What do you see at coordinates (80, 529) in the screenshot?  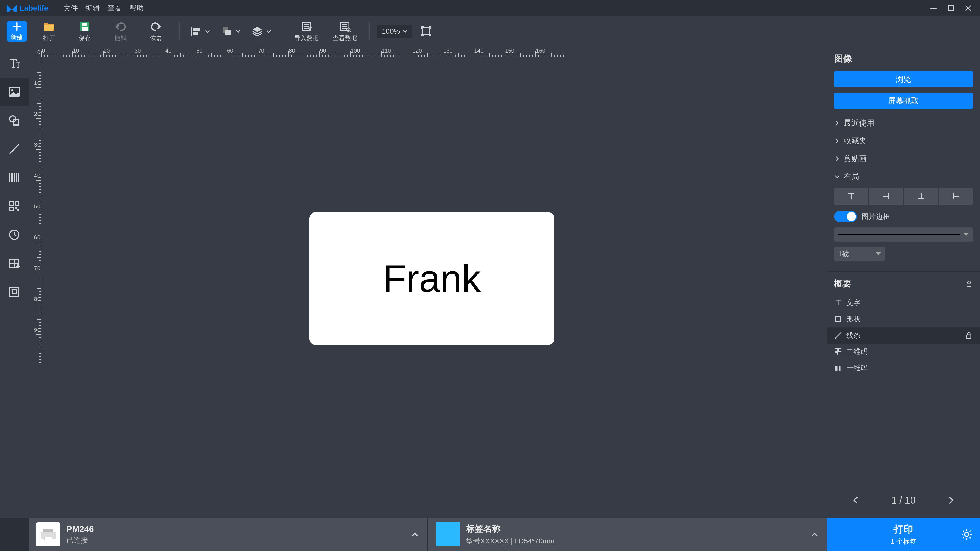 I see `printer-name: PM246` at bounding box center [80, 529].